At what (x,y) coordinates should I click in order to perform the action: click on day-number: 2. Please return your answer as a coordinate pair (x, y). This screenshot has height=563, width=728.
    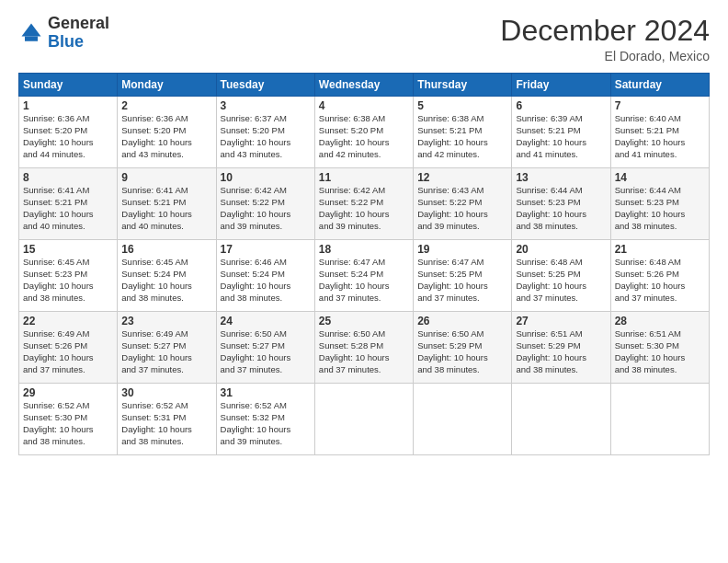
    Looking at the image, I should click on (166, 106).